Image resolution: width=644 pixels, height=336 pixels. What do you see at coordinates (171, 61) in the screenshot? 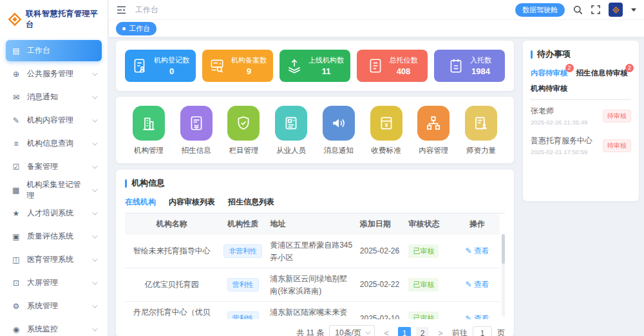
I see `stat-label: 机构登记数` at bounding box center [171, 61].